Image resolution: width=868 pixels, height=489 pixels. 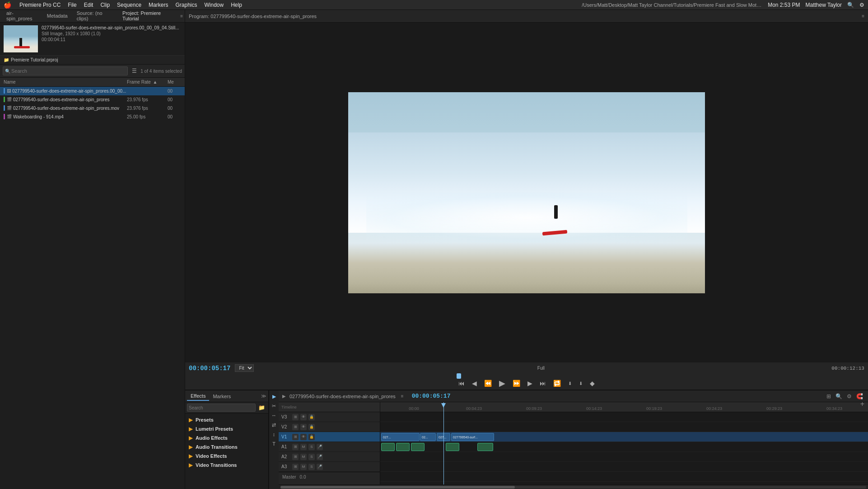 What do you see at coordinates (274, 434) in the screenshot?
I see `tool-rate: ↕` at bounding box center [274, 434].